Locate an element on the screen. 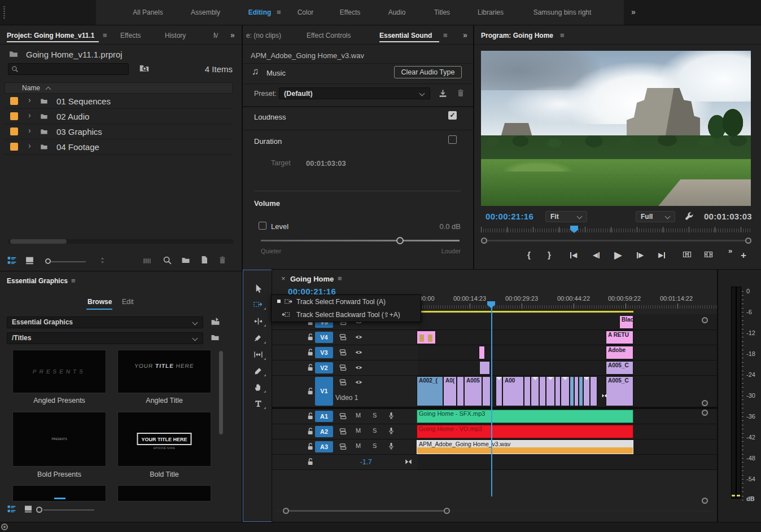 This screenshot has height=532, width=761. program-menu-icon: ≡ is located at coordinates (562, 35).